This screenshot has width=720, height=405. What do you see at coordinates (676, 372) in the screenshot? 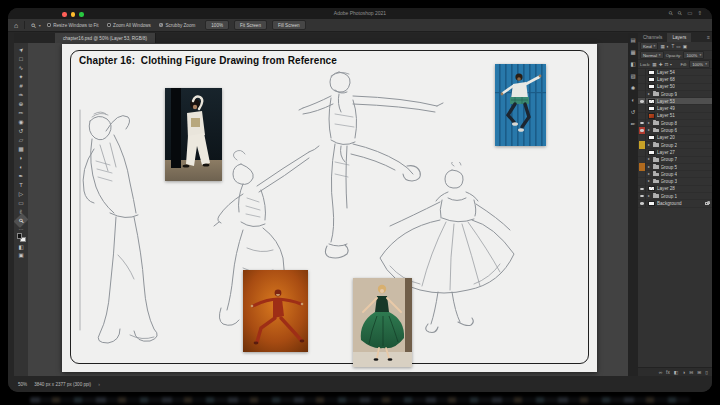
I see `layer-mask-icon: ◧` at bounding box center [676, 372].